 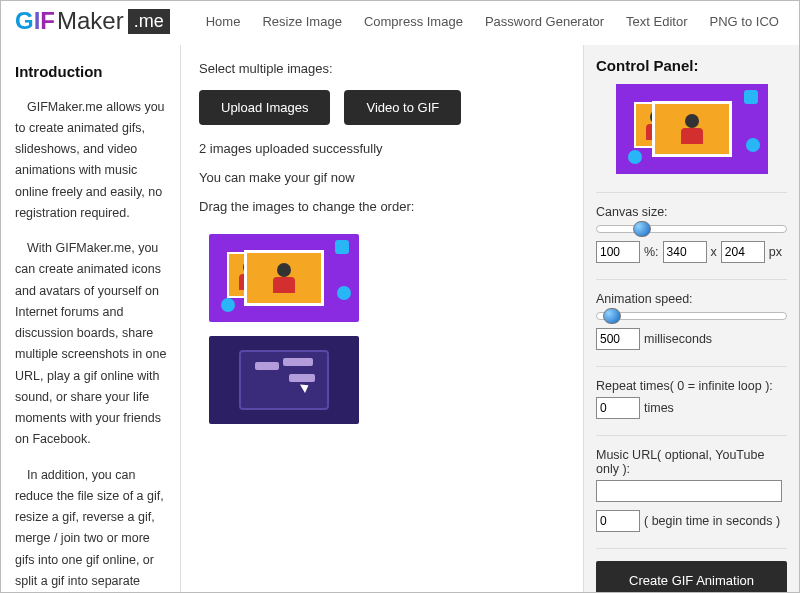 I want to click on nav-texteditor: Text Editor, so click(x=656, y=22).